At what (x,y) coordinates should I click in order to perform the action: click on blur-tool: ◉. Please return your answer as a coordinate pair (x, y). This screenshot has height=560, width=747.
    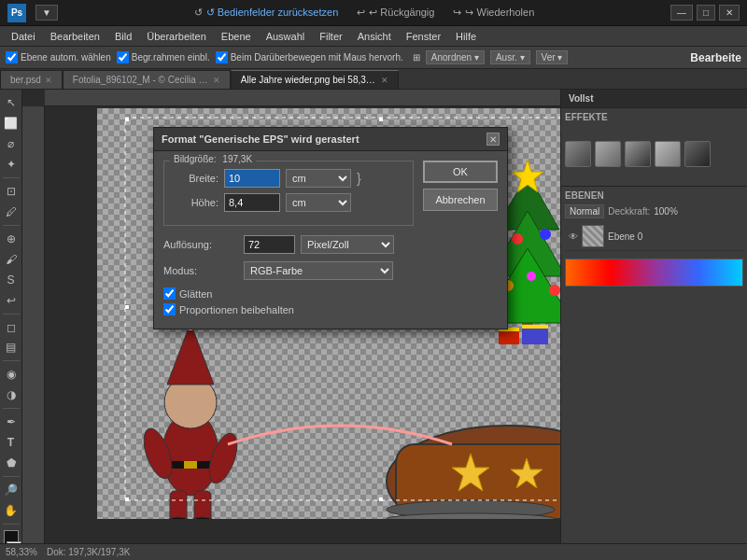
    Looking at the image, I should click on (11, 374).